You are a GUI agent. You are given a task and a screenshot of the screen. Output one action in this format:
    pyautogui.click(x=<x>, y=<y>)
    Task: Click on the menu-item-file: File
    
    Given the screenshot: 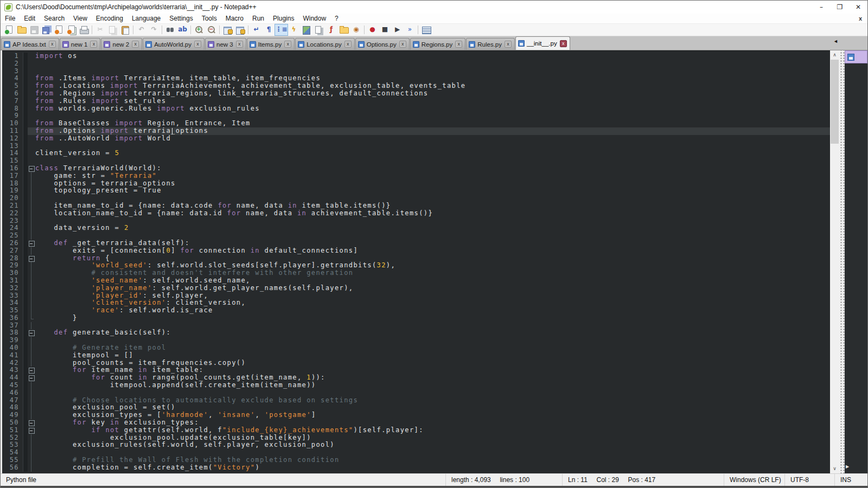 What is the action you would take?
    pyautogui.click(x=10, y=18)
    